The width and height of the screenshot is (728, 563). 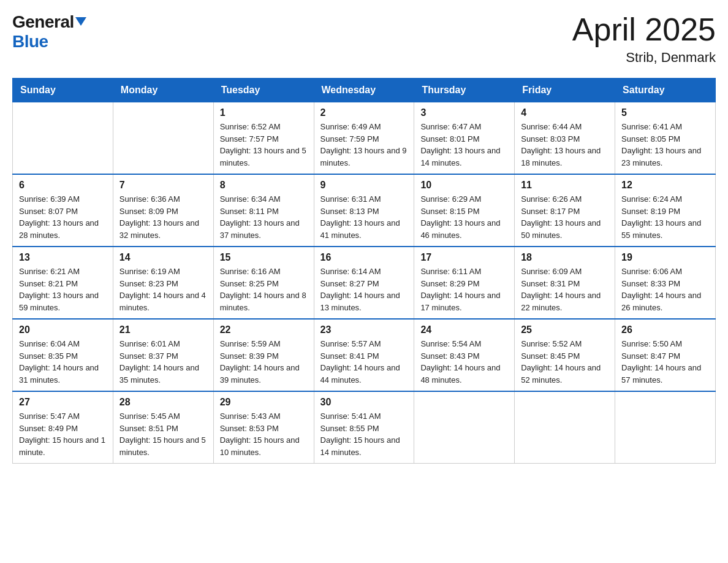 What do you see at coordinates (644, 58) in the screenshot?
I see `calendar-subtitle: Strib, Denmark` at bounding box center [644, 58].